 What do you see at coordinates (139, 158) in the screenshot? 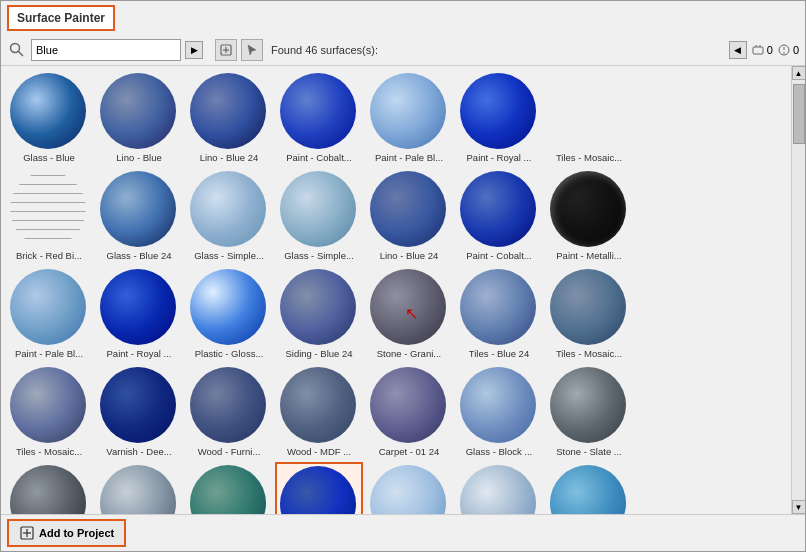
I see `material-label: Lino - Blue` at bounding box center [139, 158].